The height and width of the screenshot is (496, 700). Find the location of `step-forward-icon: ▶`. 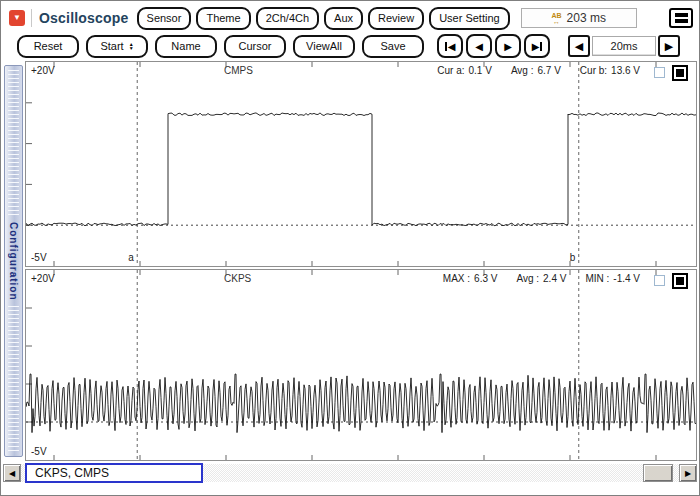

step-forward-icon: ▶ is located at coordinates (508, 46).